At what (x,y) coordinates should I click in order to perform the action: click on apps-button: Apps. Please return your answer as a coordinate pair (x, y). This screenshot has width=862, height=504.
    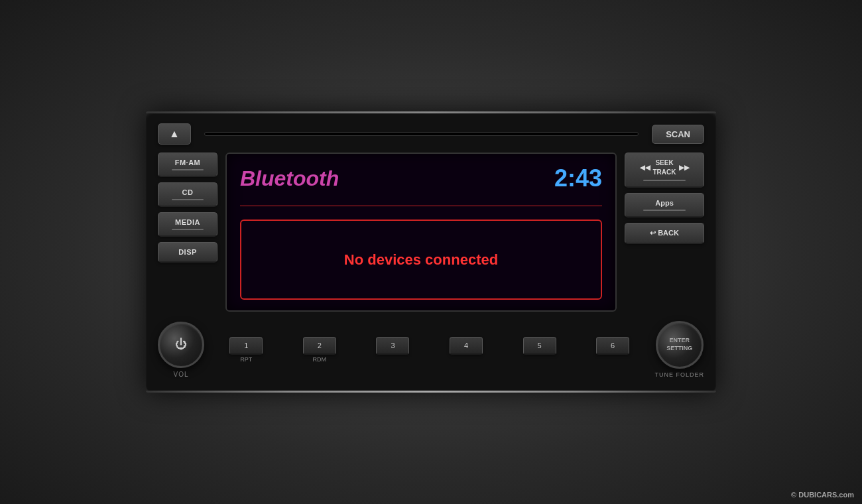
    Looking at the image, I should click on (664, 206).